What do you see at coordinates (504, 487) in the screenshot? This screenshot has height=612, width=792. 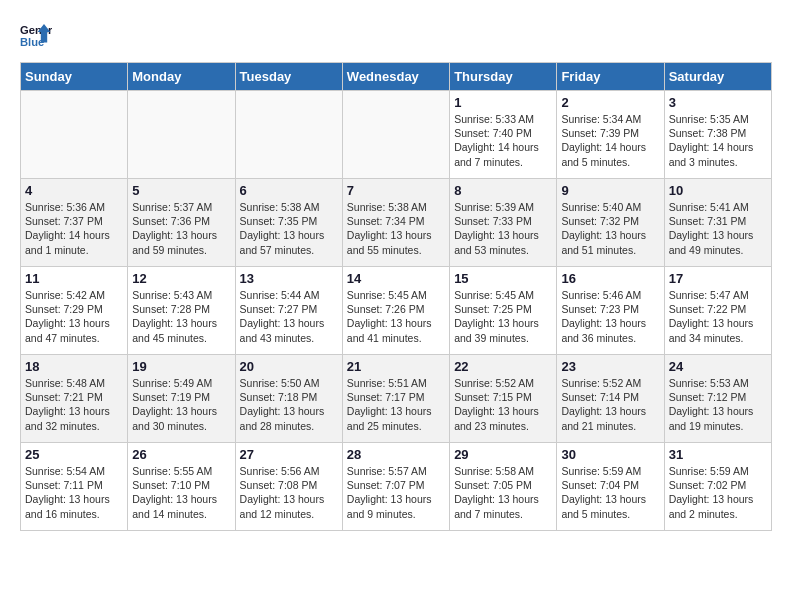 I see `calendar-cell: 29Sunrise: 5:58 AM Sunset: 7:05 PM Dayli…` at bounding box center [504, 487].